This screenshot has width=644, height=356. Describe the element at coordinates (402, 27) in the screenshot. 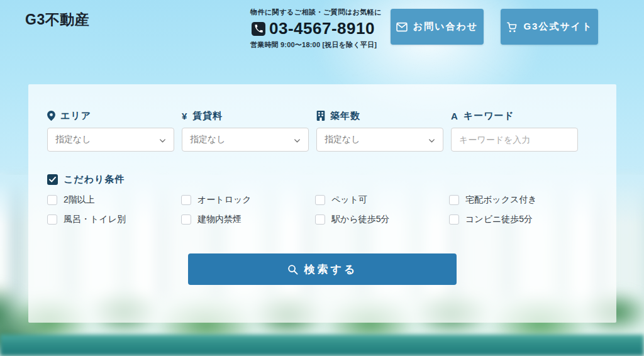

I see `envelope-icon` at that location.